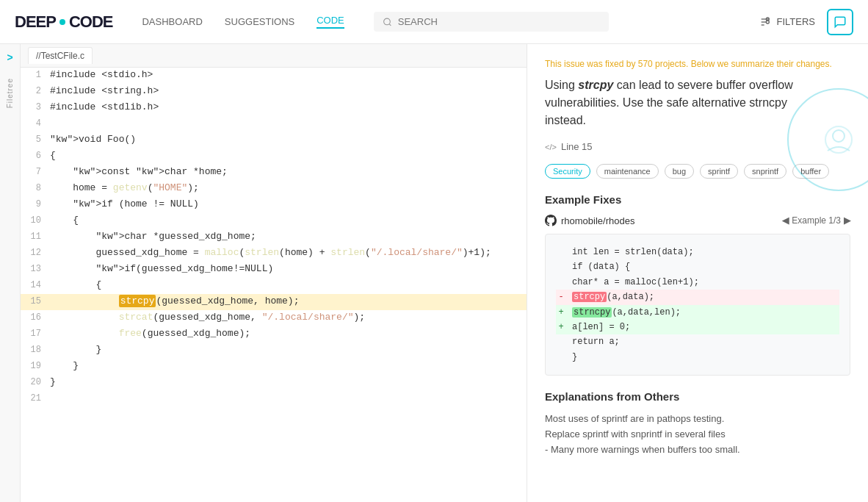 Image resolution: width=868 pixels, height=502 pixels. Describe the element at coordinates (434, 22) in the screenshot. I see `header: DEEP CODE DASHBOARD SUGGESTIONS CODE FIL…` at that location.